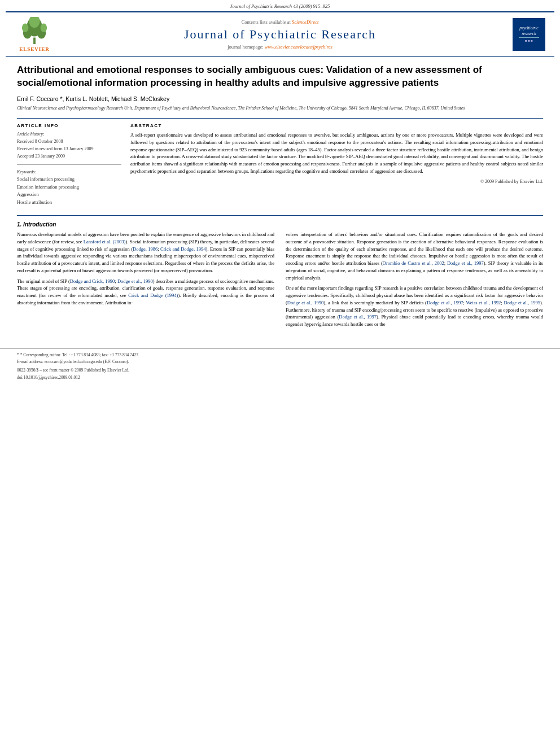  What do you see at coordinates (414, 279) in the screenshot?
I see `body-text-col2: volves interpretation of others' behavio…` at bounding box center [414, 279].